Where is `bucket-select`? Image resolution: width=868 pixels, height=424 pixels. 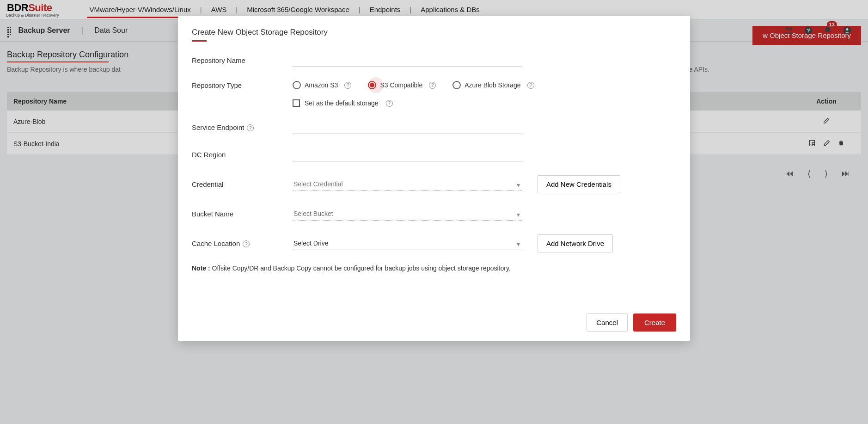 bucket-select is located at coordinates (407, 214).